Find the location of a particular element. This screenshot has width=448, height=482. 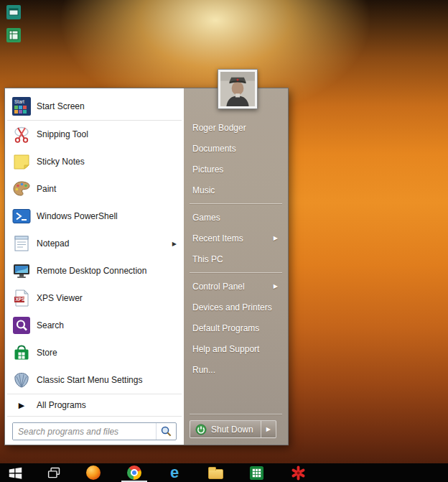

taskbar-icon-red-app is located at coordinates (298, 473).